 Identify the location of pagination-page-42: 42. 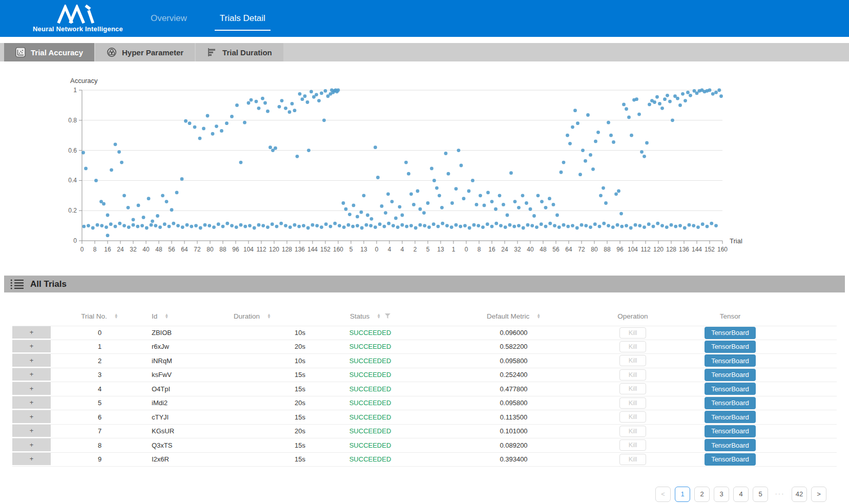
(799, 494).